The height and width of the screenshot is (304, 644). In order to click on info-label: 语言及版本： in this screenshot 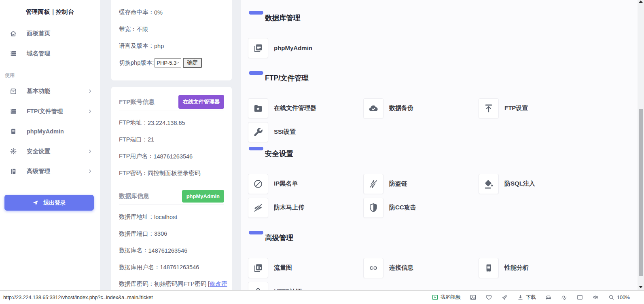, I will do `click(137, 46)`.